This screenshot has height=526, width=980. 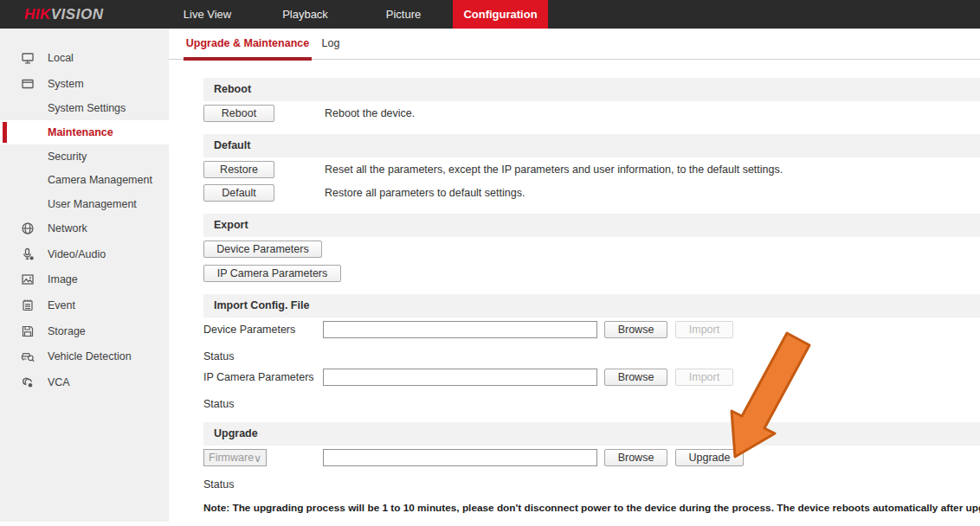 I want to click on default-description: Restore all parameters to default settin…, so click(x=424, y=193).